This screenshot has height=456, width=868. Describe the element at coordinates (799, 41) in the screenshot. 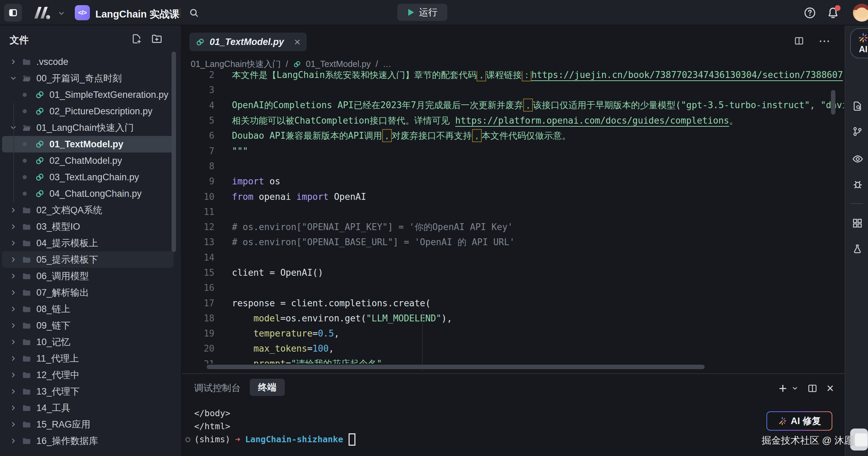

I see `split-editor-icon` at that location.